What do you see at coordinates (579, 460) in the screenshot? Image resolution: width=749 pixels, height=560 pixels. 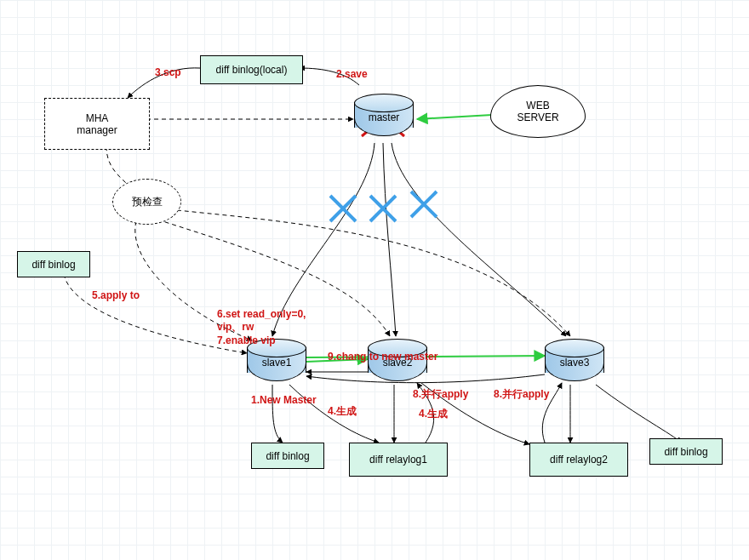 I see `diff-relaylog2-label: diff relaylog2` at bounding box center [579, 460].